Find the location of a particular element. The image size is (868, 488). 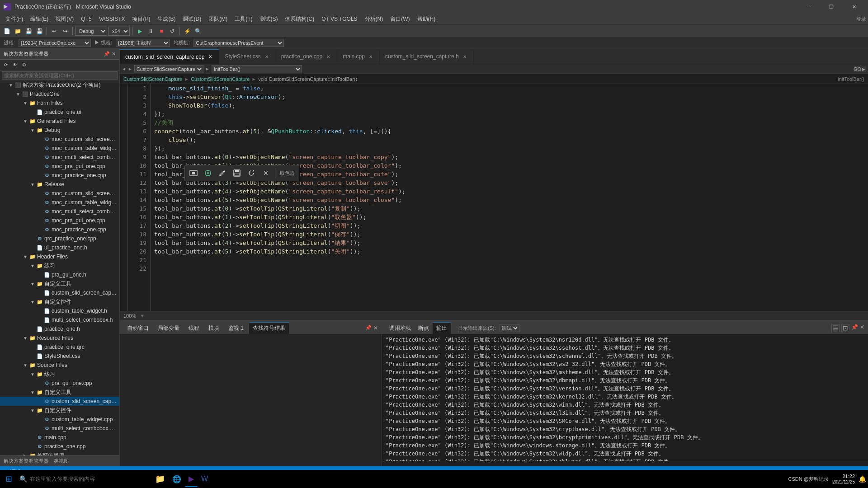

tree-pra-gui-cpp: ⚙ pra_gui_one.cpp is located at coordinates (60, 383).